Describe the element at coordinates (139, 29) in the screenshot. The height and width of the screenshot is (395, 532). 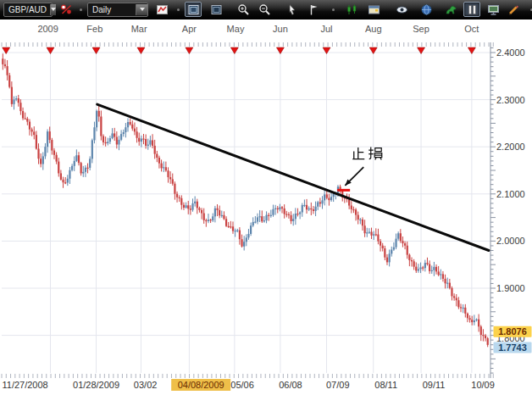
I see `month-label: Mar` at that location.